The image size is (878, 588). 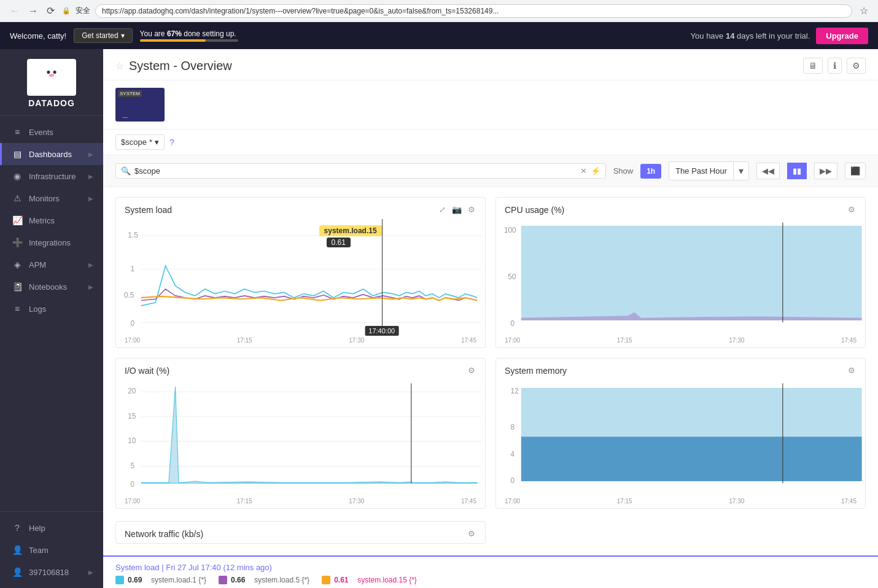 What do you see at coordinates (856, 66) in the screenshot?
I see `settings-button: ⚙` at bounding box center [856, 66].